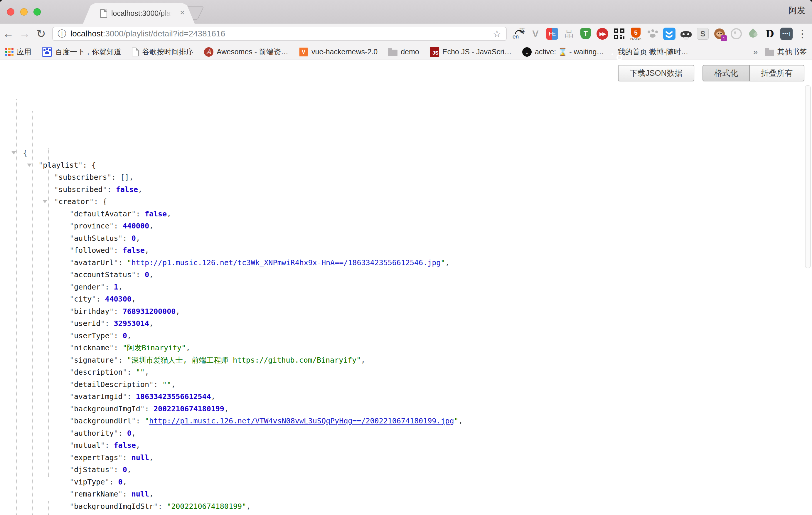 The image size is (812, 515). I want to click on apps-grid-icon, so click(9, 52).